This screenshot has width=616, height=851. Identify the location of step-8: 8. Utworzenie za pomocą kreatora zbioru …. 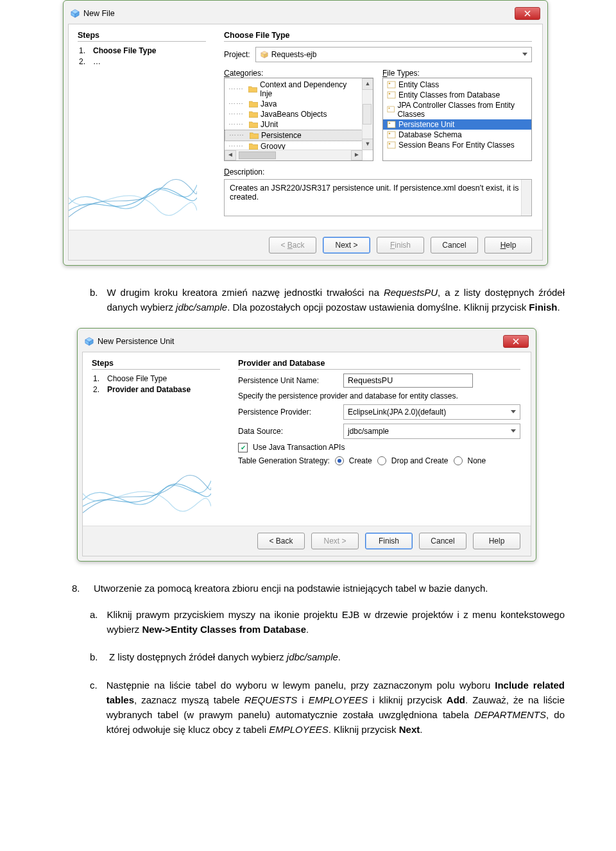
(318, 588).